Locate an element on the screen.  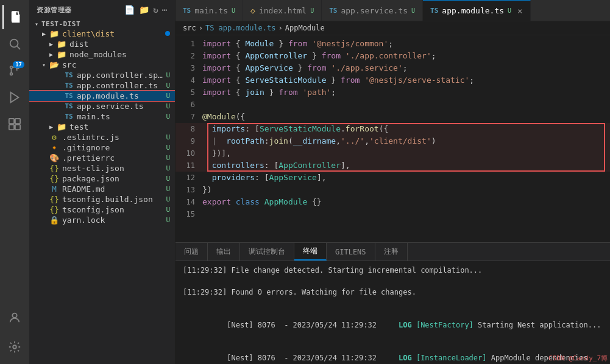
sidebar-item-eslintrc: ⚙ .eslintrc.js U is located at coordinates (102, 138).